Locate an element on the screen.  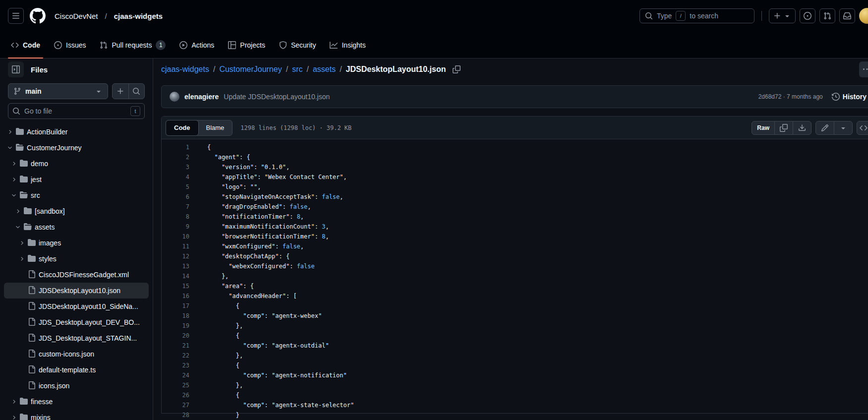
tab-code: Code is located at coordinates (26, 45).